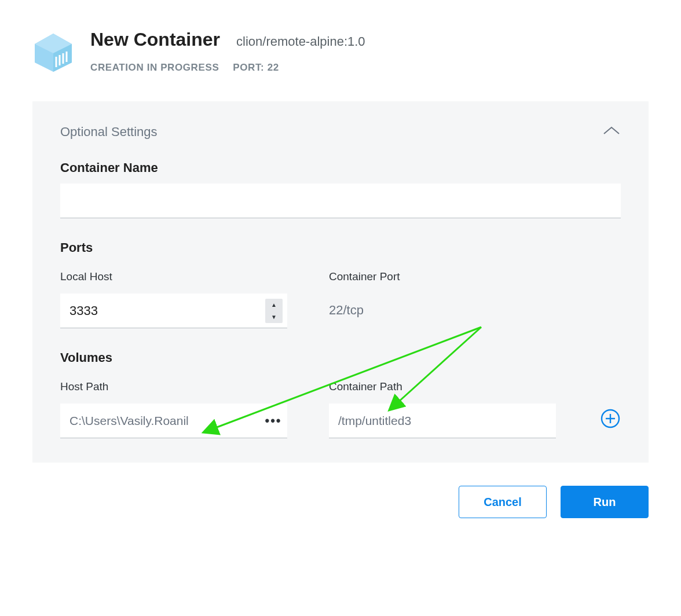 The height and width of the screenshot is (616, 681). What do you see at coordinates (442, 277) in the screenshot?
I see `container-port-label: Container Port` at bounding box center [442, 277].